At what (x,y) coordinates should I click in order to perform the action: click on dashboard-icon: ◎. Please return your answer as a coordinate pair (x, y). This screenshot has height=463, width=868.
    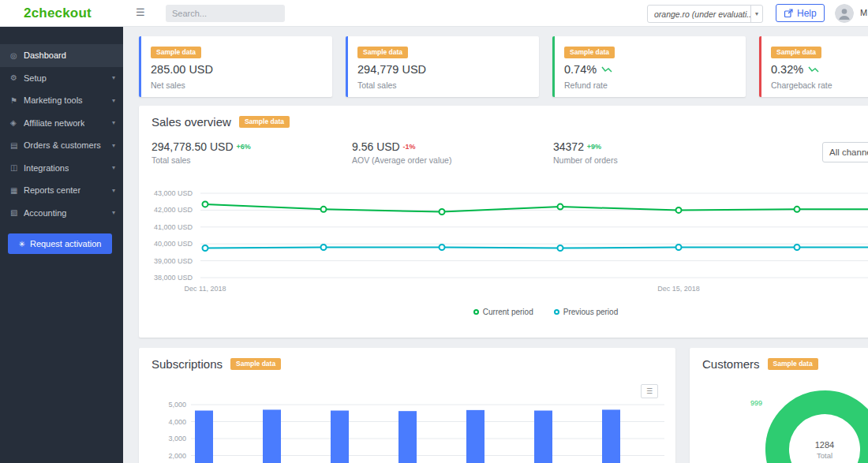
    Looking at the image, I should click on (17, 55).